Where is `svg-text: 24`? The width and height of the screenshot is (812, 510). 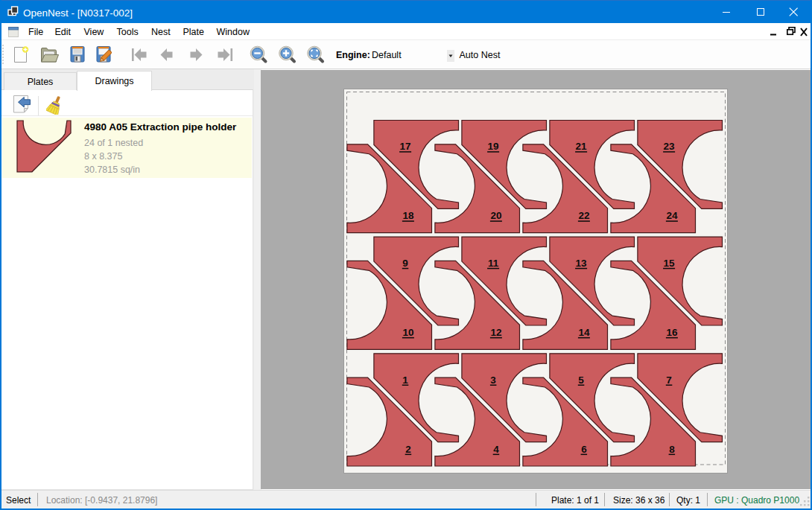 svg-text: 24 is located at coordinates (672, 216).